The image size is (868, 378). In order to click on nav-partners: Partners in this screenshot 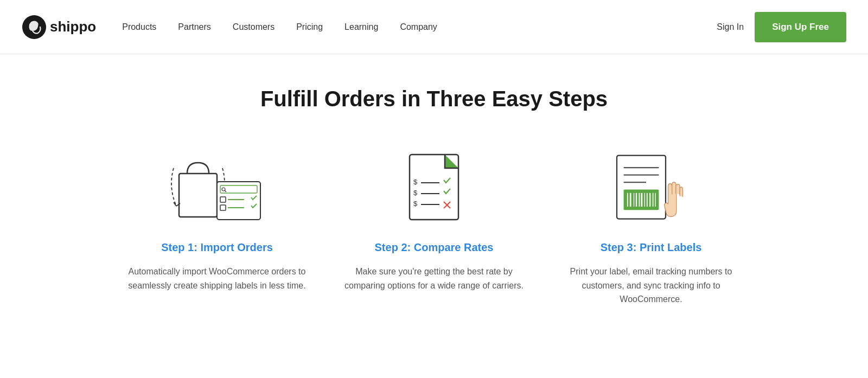, I will do `click(194, 27)`.